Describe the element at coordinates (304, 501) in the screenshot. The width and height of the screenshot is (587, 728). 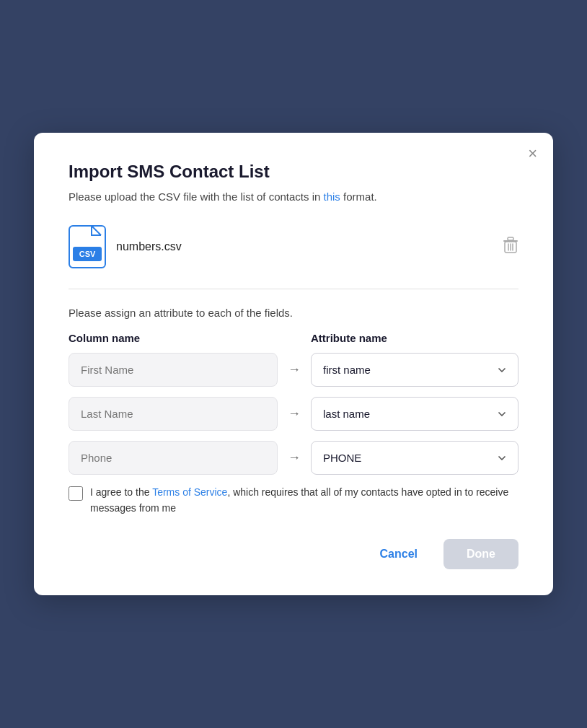
I see `terms-label: I agree to the Terms of Service, which r…` at that location.